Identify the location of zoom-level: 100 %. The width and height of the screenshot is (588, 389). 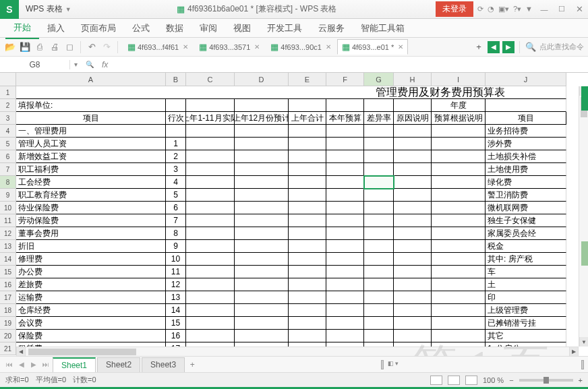
(494, 380).